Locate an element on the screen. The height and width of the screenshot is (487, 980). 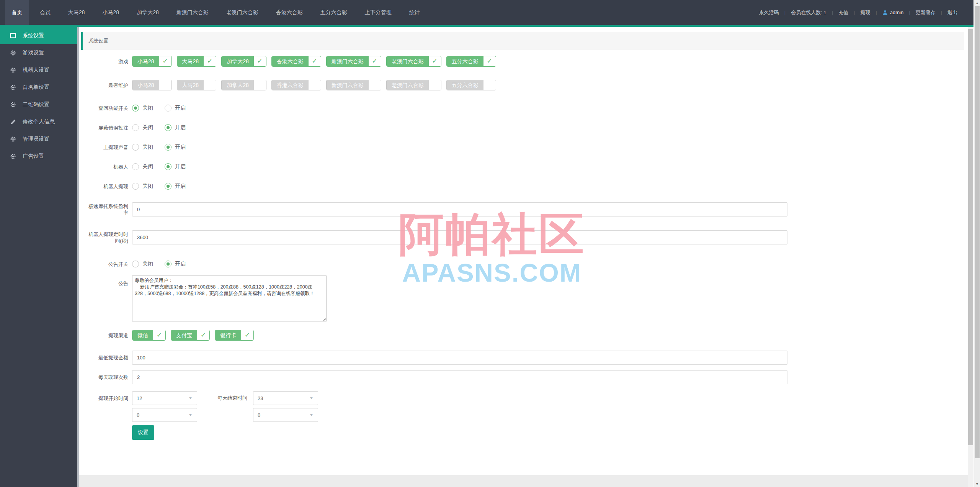
start-hour-select: 12 ▼ is located at coordinates (165, 398).